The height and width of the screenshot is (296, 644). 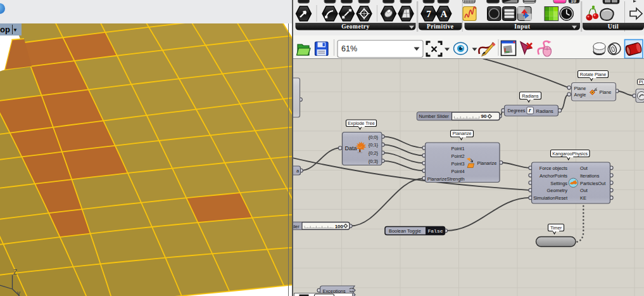 I want to click on svg-text: 61%, so click(x=350, y=49).